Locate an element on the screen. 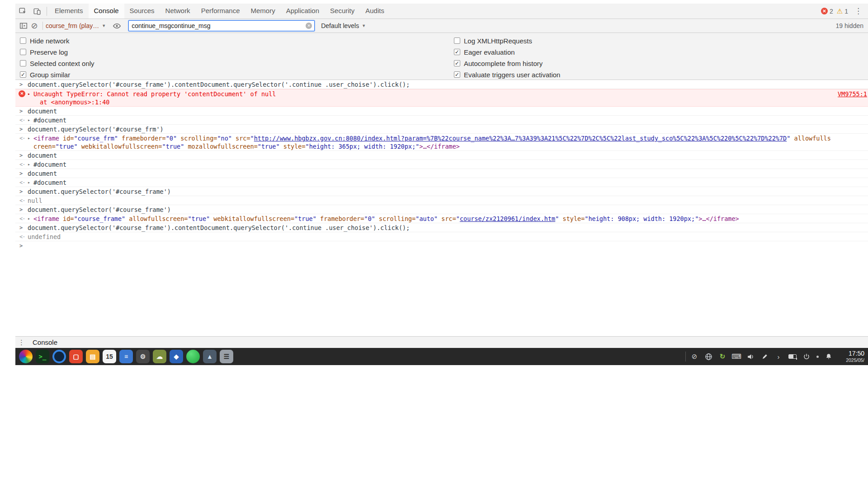 This screenshot has width=868, height=488. tab-application: Application is located at coordinates (303, 11).